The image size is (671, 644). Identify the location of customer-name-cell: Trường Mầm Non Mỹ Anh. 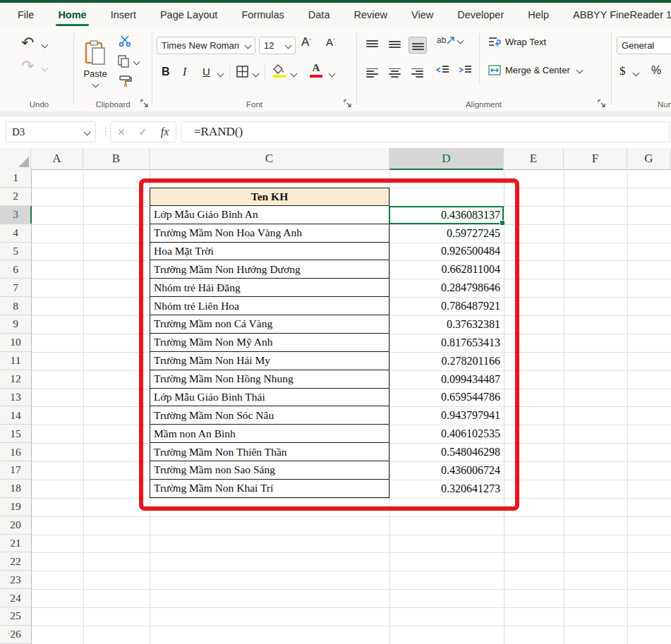
(270, 343).